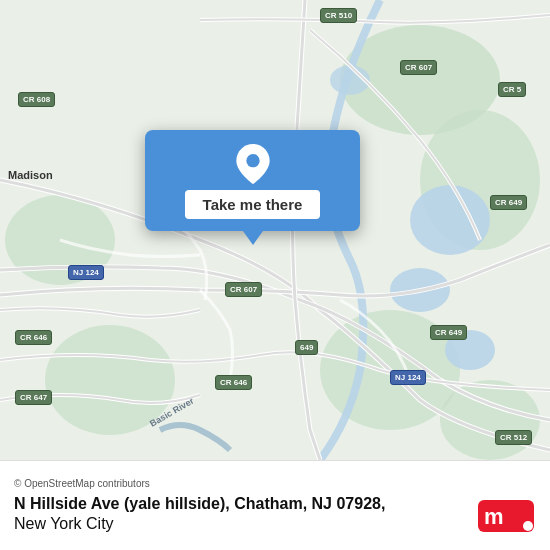 The image size is (550, 550). Describe the element at coordinates (86, 272) in the screenshot. I see `badge-nj124a: NJ 124` at that location.